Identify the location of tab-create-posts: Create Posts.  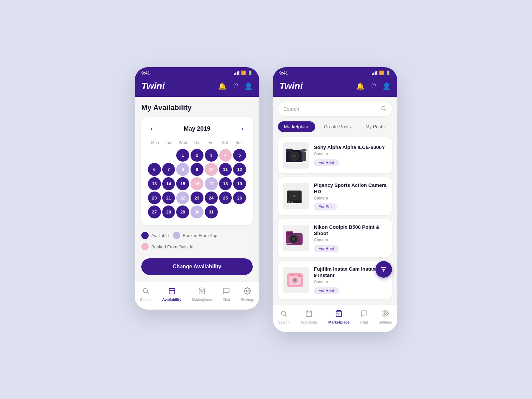
(337, 127).